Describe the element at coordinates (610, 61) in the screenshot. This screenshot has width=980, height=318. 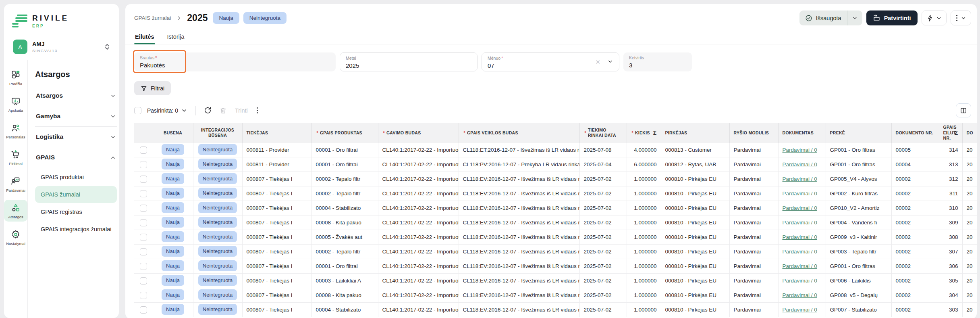
I see `chevron-down-icon` at that location.